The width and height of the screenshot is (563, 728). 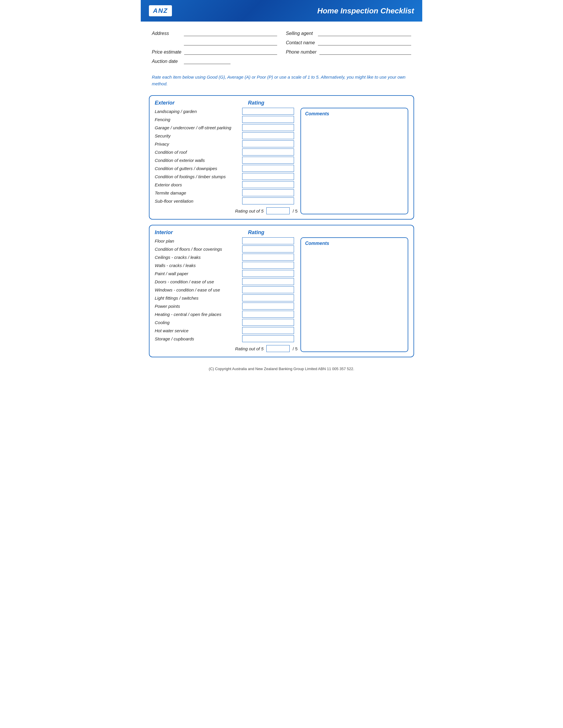 What do you see at coordinates (201, 233) in the screenshot?
I see `interior-title: Interior` at bounding box center [201, 233].